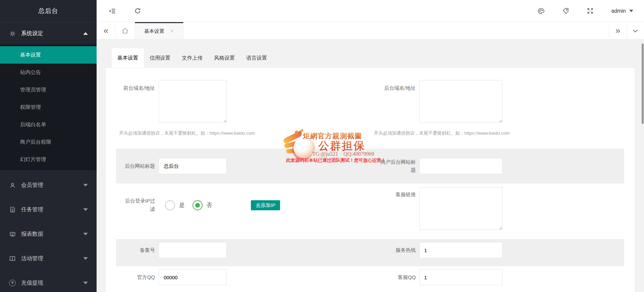 The height and width of the screenshot is (292, 644). What do you see at coordinates (48, 185) in the screenshot?
I see `sidebar-item-member-management: 会员管理` at bounding box center [48, 185].